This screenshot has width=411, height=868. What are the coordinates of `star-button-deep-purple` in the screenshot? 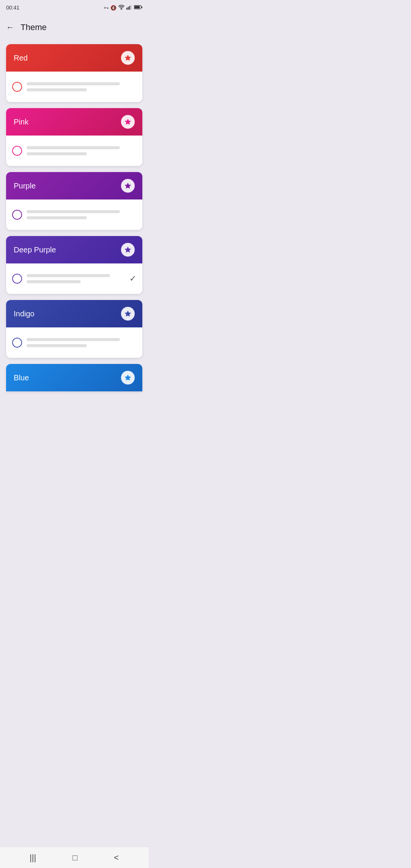 It's located at (128, 250).